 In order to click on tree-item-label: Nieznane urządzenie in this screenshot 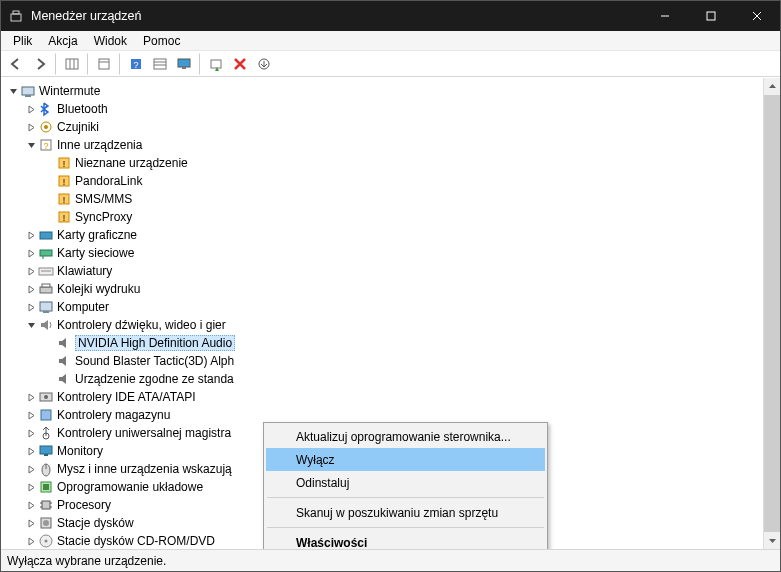, I will do `click(132, 163)`.